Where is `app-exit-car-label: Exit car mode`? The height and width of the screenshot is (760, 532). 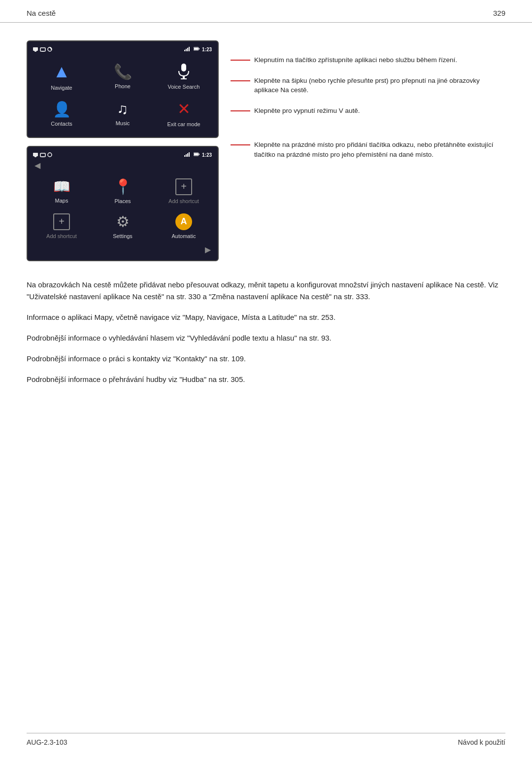 app-exit-car-label: Exit car mode is located at coordinates (183, 124).